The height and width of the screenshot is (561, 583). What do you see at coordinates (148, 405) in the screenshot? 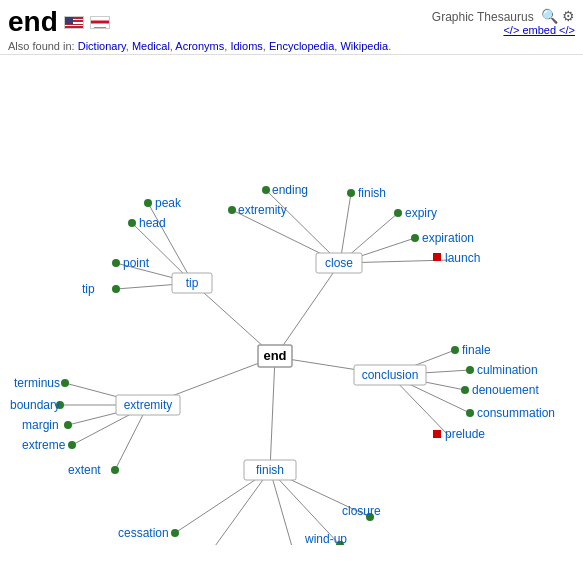
I see `node-extremity: extremity` at bounding box center [148, 405].